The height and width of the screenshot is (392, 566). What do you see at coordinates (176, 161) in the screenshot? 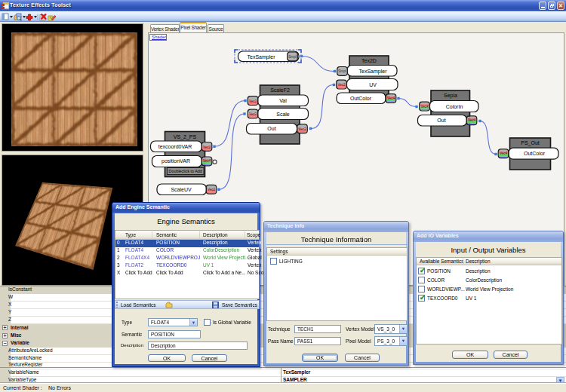
I see `svg-text: positionVAR` at bounding box center [176, 161].